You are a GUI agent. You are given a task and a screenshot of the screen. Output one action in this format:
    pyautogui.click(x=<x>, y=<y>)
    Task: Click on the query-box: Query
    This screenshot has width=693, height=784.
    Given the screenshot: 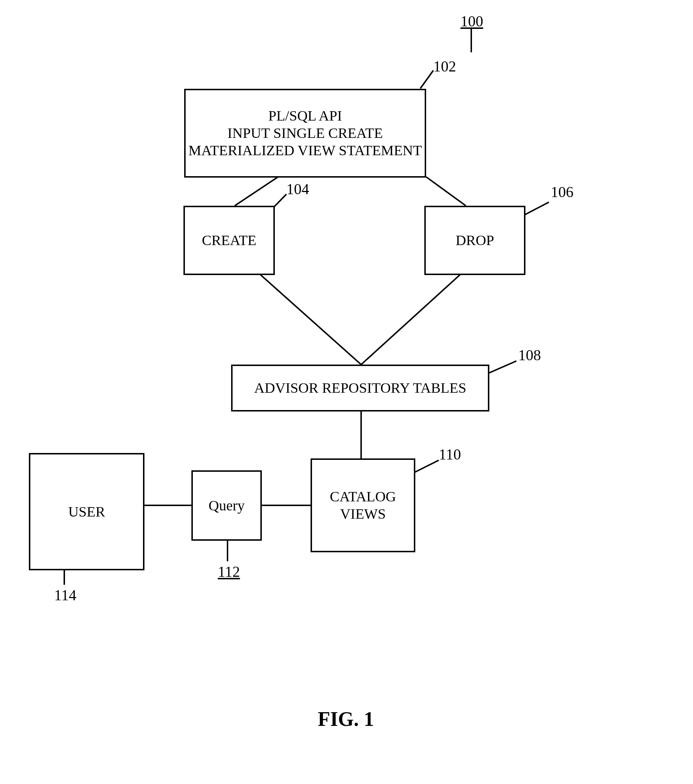 What is the action you would take?
    pyautogui.click(x=226, y=506)
    